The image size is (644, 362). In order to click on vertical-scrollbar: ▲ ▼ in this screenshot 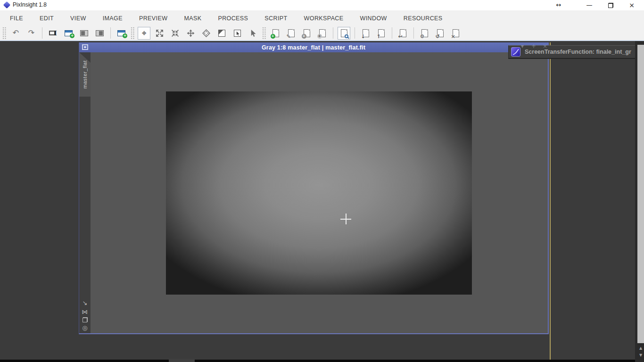, I will do `click(639, 202)`.